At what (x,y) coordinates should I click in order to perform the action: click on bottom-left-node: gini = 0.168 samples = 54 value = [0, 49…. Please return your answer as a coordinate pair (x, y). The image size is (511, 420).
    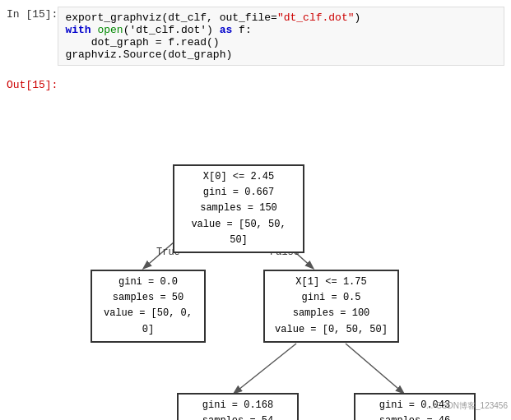
    Looking at the image, I should click on (238, 406).